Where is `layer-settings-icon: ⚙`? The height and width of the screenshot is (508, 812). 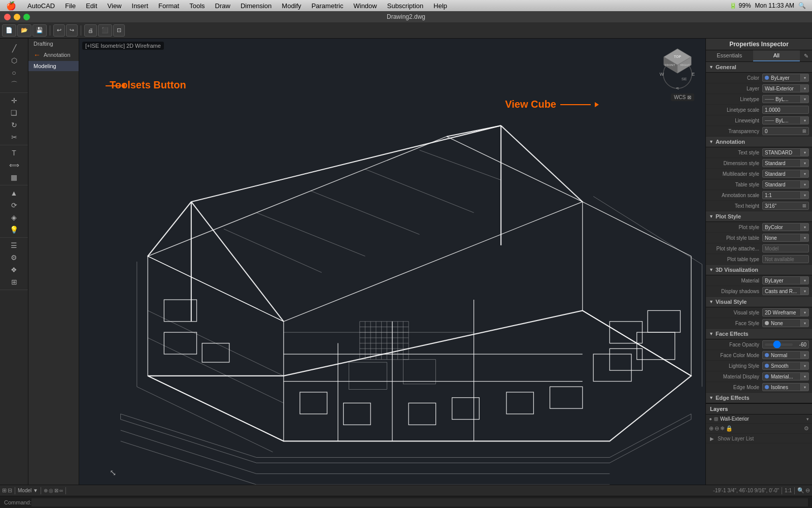
layer-settings-icon: ⚙ is located at coordinates (806, 429).